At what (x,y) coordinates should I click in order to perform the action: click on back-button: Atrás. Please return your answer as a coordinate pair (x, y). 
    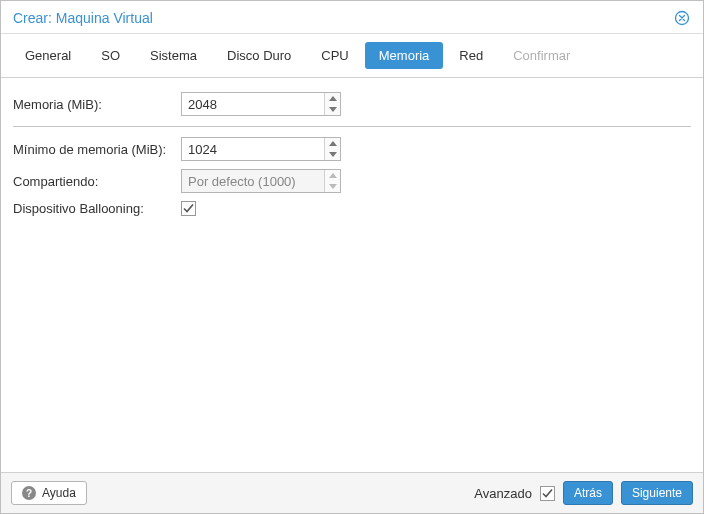
    Looking at the image, I should click on (588, 493).